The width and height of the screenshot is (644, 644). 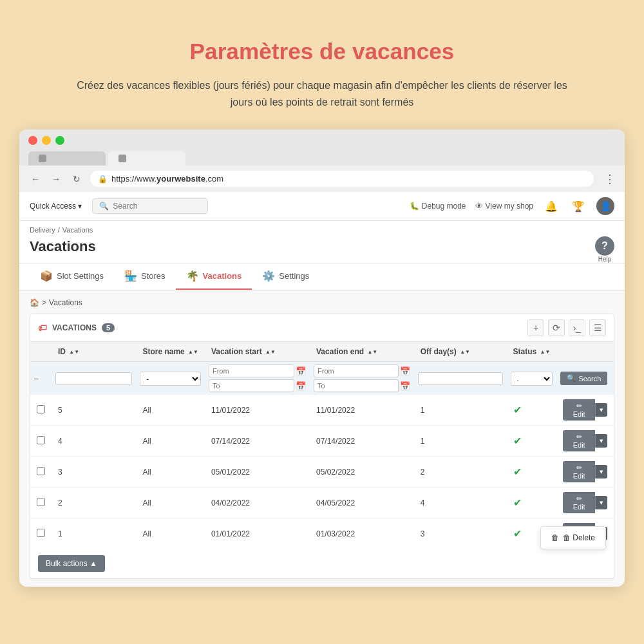 What do you see at coordinates (258, 352) in the screenshot?
I see `th-vacation-start: Vacation start ▲▼` at bounding box center [258, 352].